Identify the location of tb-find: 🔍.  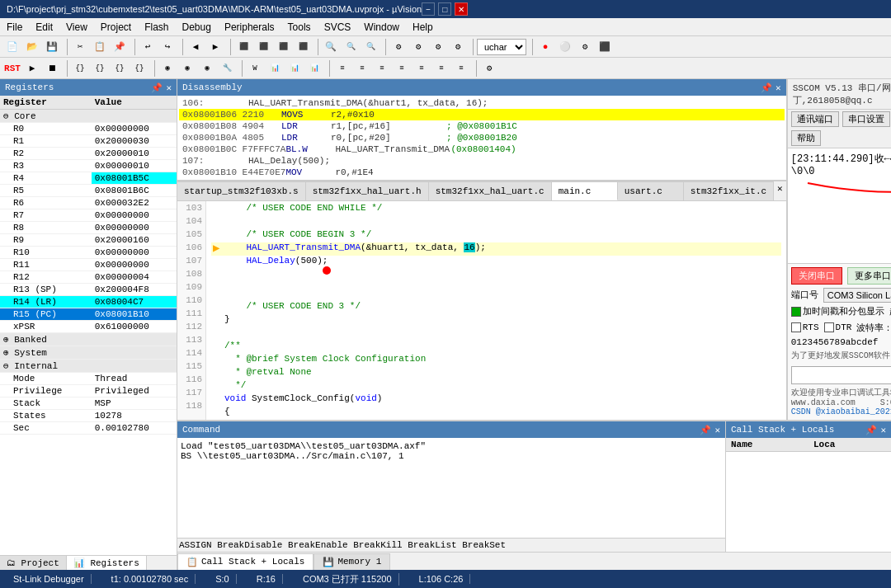
(331, 47).